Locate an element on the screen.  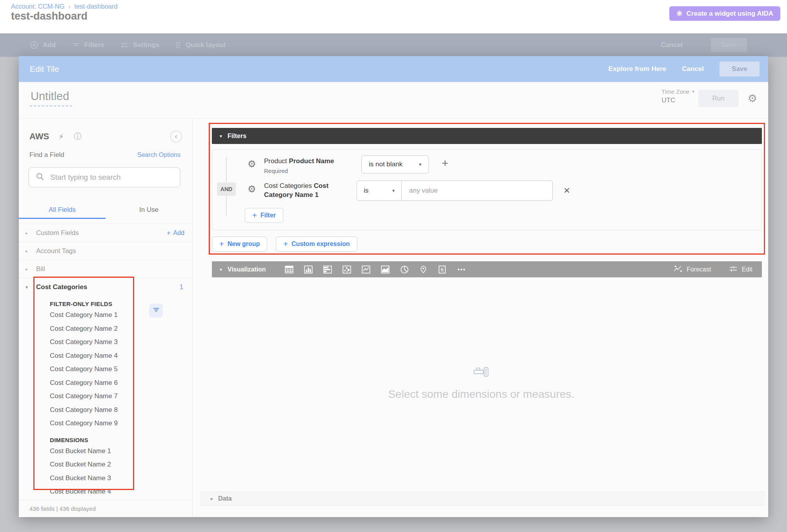
sidebar-item-bill: ▸ Bill is located at coordinates (106, 269).